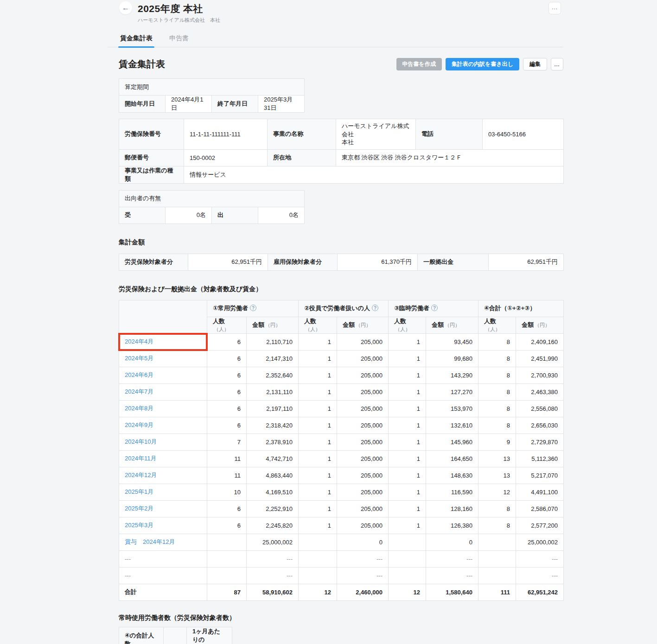 This screenshot has height=644, width=657. What do you see at coordinates (140, 458) in the screenshot?
I see `month-link: 2024年11月` at bounding box center [140, 458].